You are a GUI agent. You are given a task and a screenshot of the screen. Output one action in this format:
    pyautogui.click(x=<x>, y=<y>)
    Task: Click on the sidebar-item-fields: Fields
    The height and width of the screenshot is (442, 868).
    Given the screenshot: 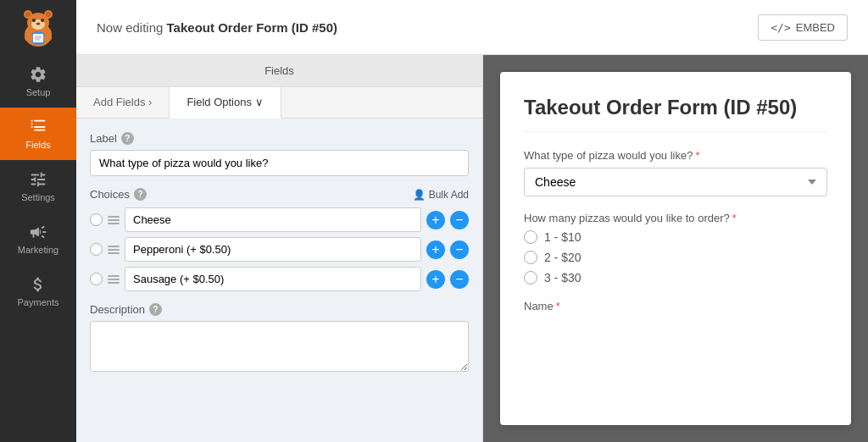 What is the action you would take?
    pyautogui.click(x=38, y=134)
    